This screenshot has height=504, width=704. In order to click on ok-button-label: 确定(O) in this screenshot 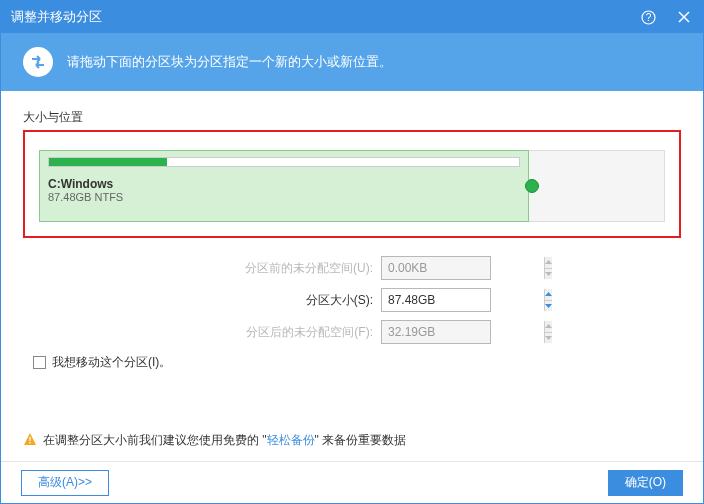, I will do `click(646, 482)`.